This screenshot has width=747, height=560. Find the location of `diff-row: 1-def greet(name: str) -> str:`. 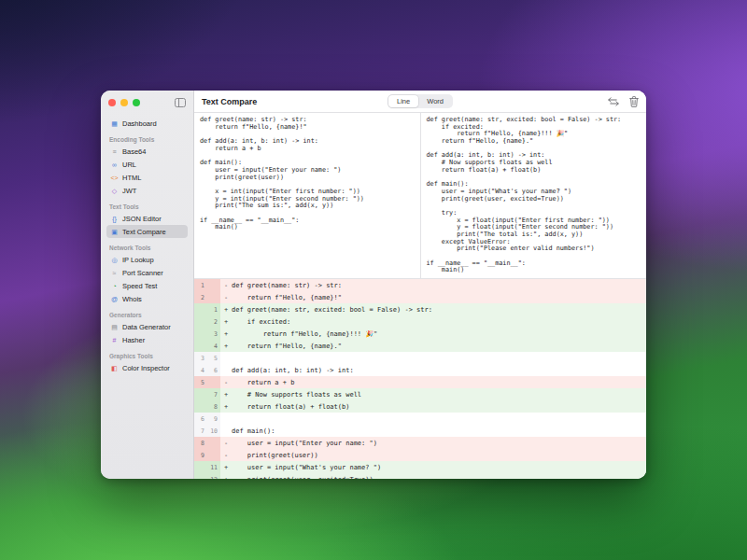

diff-row: 1-def greet(name: str) -> str: is located at coordinates (420, 286).